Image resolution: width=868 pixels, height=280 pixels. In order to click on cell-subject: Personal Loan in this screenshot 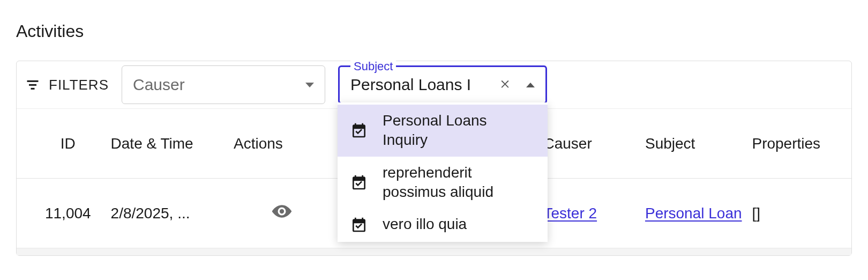, I will do `click(699, 213)`.